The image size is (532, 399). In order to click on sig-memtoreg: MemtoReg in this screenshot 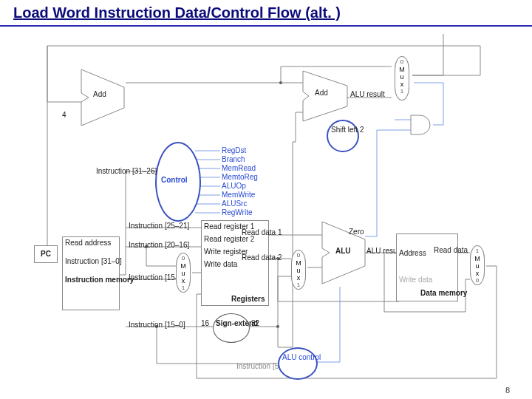, I will do `click(239, 177)`.